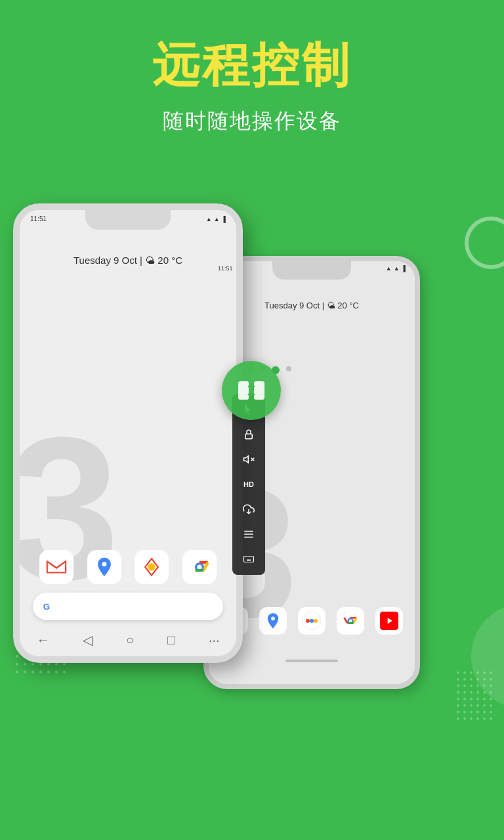  Describe the element at coordinates (249, 534) in the screenshot. I see `toolbar-menu-icon` at that location.